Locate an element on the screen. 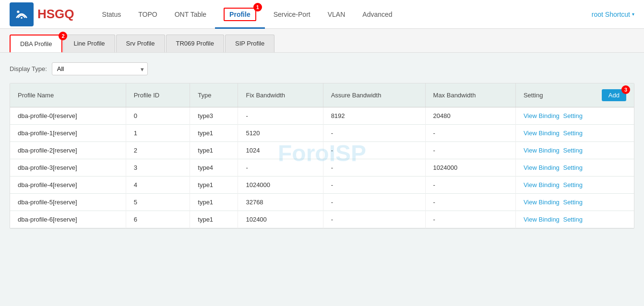 The width and height of the screenshot is (644, 306). display-type-select: All type1 type3 type4 is located at coordinates (100, 69).